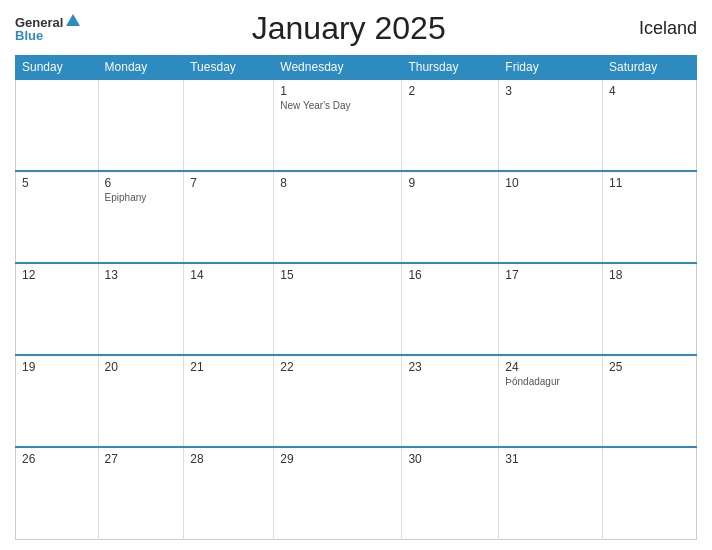 This screenshot has height=550, width=712. What do you see at coordinates (650, 401) in the screenshot?
I see `day-cell: 25` at bounding box center [650, 401].